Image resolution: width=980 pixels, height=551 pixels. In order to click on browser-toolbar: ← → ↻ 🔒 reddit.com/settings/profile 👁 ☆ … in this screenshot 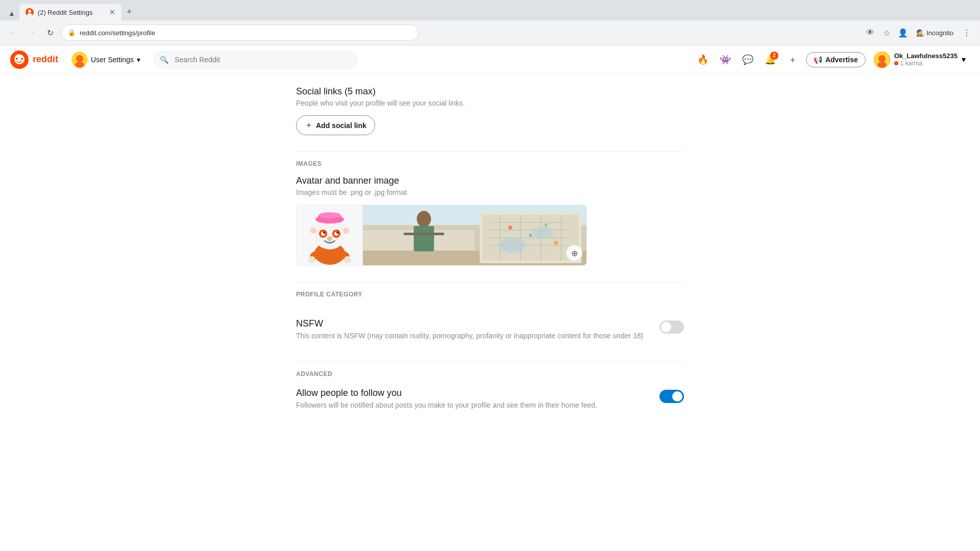, I will do `click(490, 33)`.